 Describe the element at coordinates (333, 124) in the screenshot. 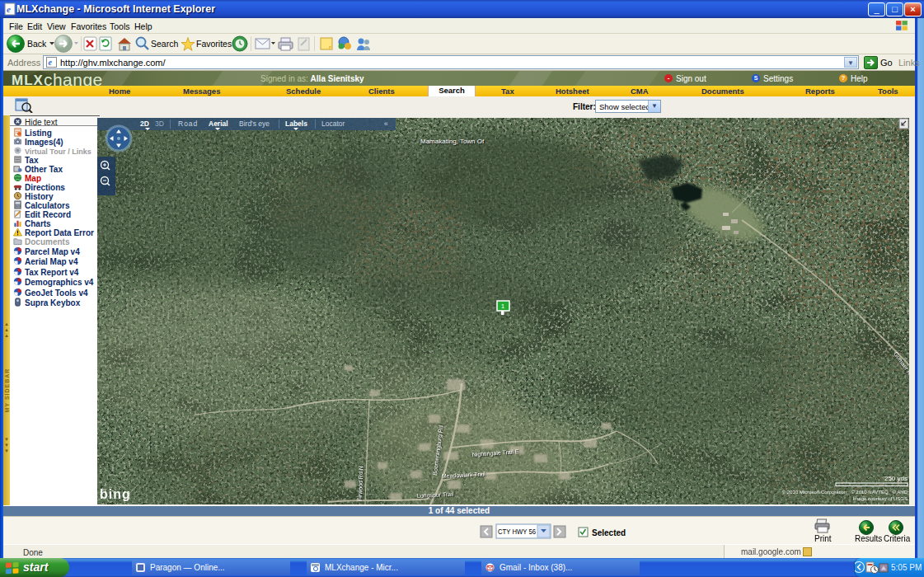

I see `svg-text: Locator` at that location.